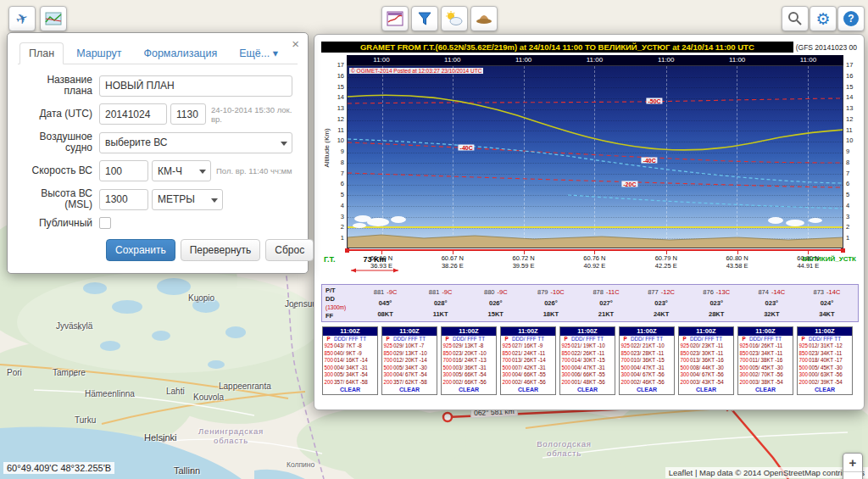 The width and height of the screenshot is (868, 479). What do you see at coordinates (647, 361) in the screenshot?
I see `station-box-5: 11:00ZPDDD/ FFF TT925022/ 21KT -10850023…` at bounding box center [647, 361].